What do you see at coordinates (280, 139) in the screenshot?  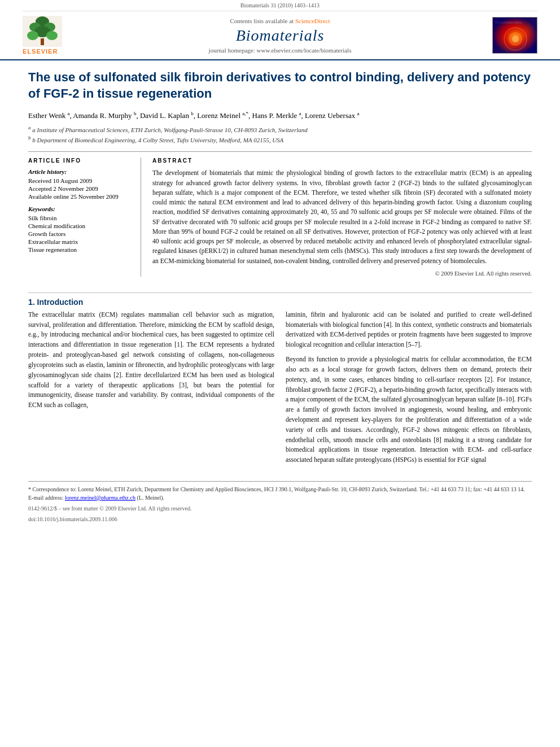 I see `affiliation-b: b b Department of Biomedical Engineering…` at bounding box center [280, 139].